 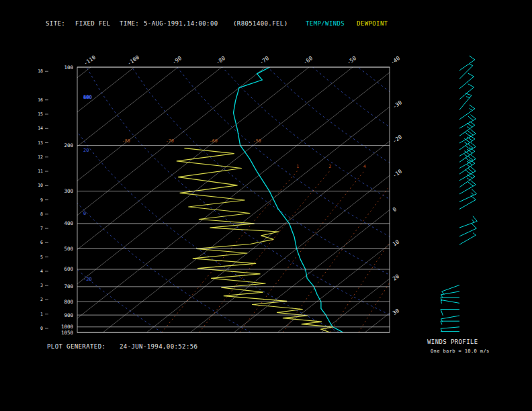 I want to click on svg-text: 12, so click(x=40, y=157).